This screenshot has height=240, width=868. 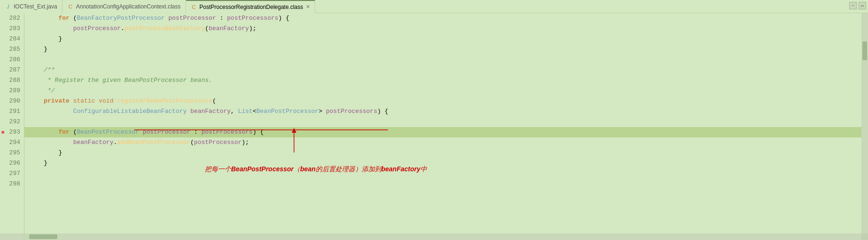 I want to click on bottom-bar, so click(x=434, y=237).